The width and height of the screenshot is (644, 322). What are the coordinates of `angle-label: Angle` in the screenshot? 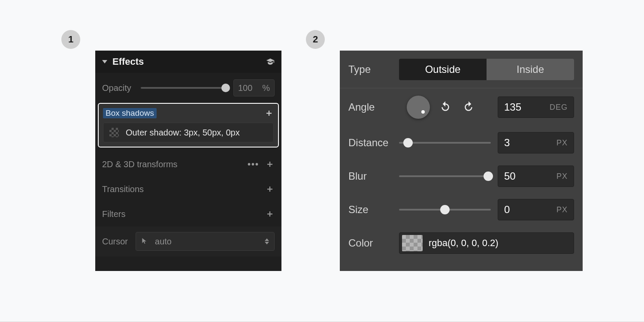 It's located at (374, 107).